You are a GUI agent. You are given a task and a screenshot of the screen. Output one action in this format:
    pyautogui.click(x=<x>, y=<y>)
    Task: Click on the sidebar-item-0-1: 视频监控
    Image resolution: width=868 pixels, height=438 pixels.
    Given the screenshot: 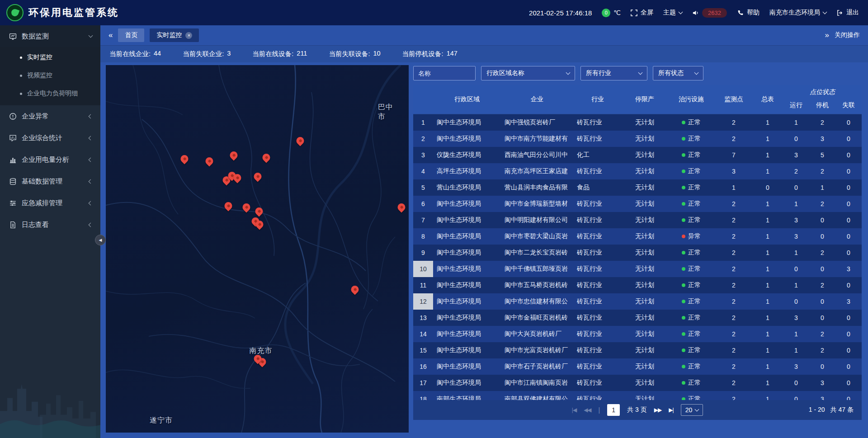 What is the action you would take?
    pyautogui.click(x=50, y=75)
    